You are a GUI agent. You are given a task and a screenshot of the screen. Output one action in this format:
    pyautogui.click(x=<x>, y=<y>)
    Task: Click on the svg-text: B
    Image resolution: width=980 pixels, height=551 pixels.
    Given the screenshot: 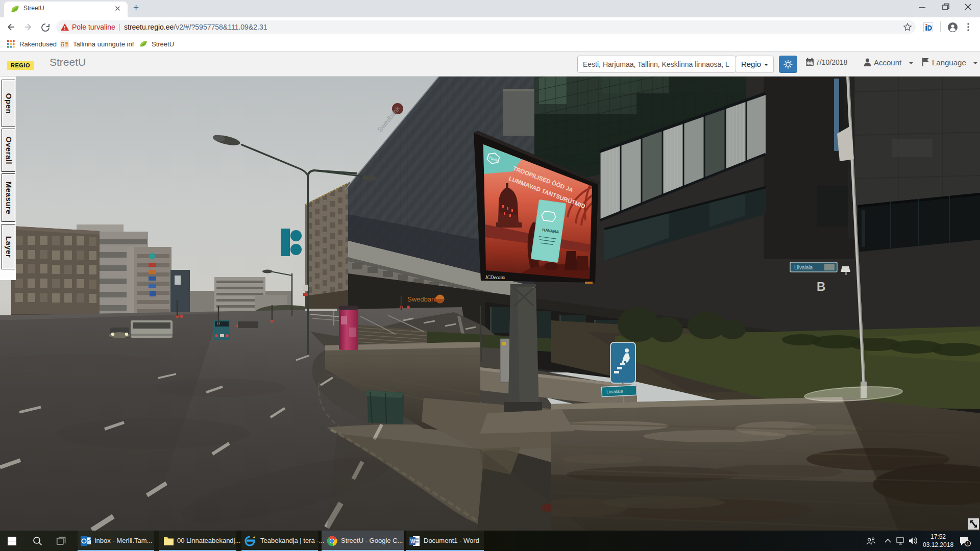 What is the action you would take?
    pyautogui.click(x=821, y=287)
    